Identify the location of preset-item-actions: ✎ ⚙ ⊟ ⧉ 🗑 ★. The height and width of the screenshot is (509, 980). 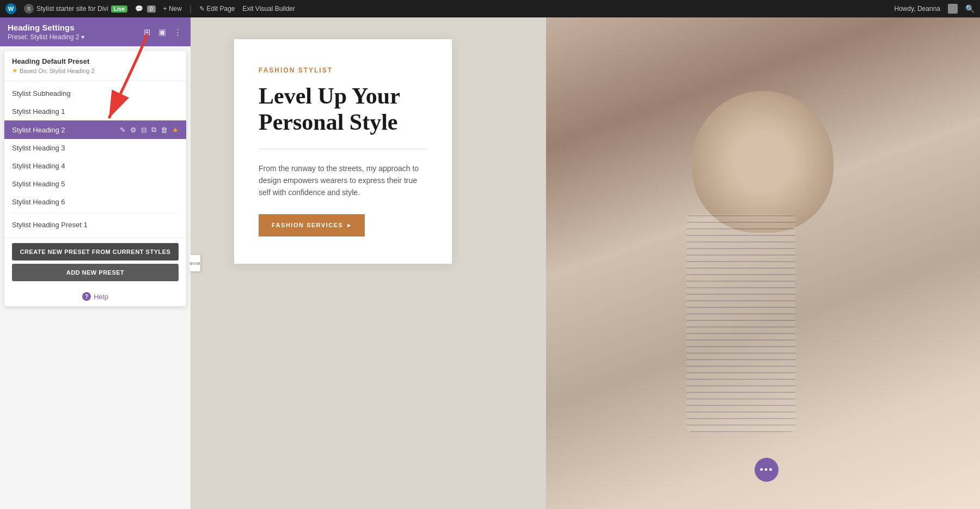
(149, 130).